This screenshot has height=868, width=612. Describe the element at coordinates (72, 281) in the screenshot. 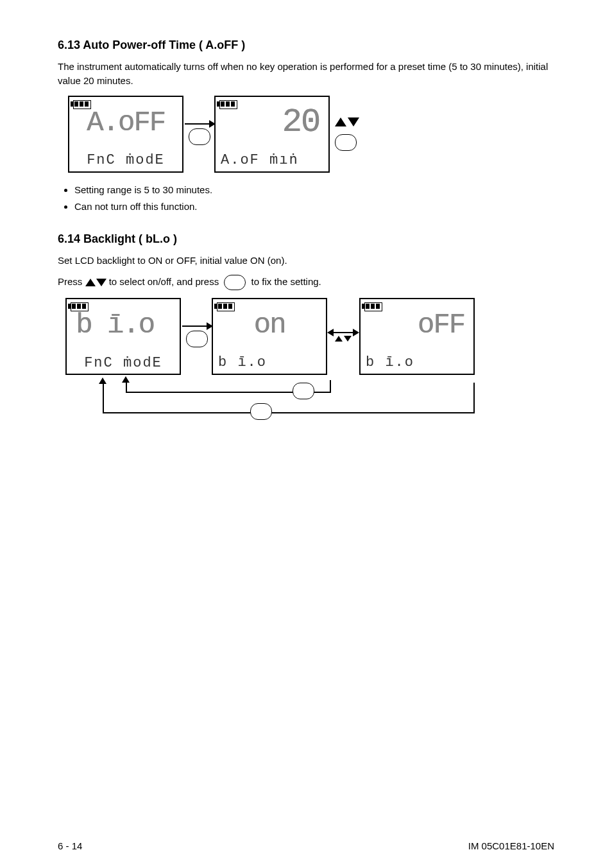

I see `text-press: Press` at that location.